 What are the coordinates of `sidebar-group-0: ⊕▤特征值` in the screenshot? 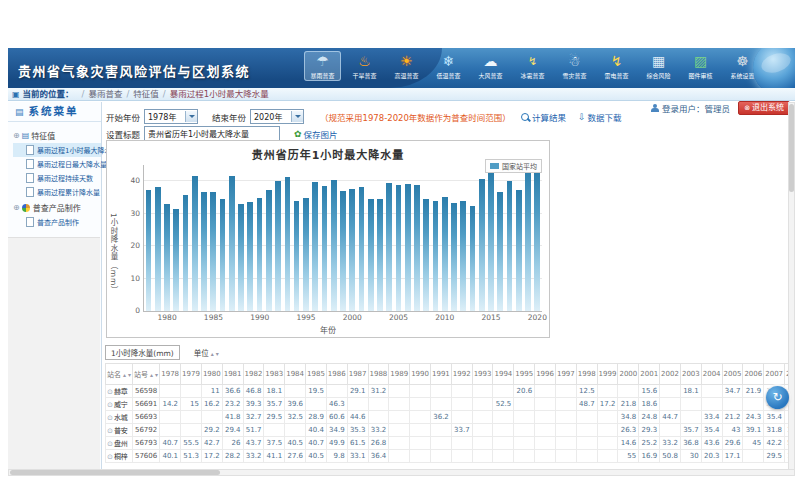 It's located at (57, 136).